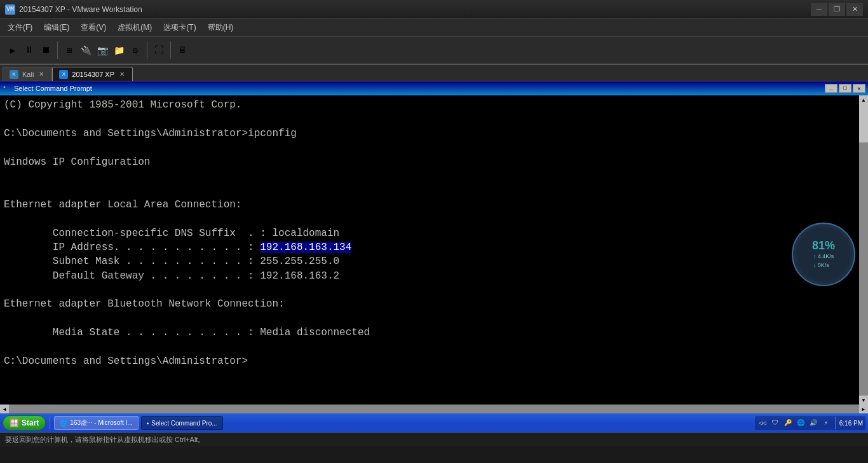  What do you see at coordinates (74, 10) in the screenshot?
I see `titlebar-left: VM 20154307 XP - VMware Workstation` at bounding box center [74, 10].